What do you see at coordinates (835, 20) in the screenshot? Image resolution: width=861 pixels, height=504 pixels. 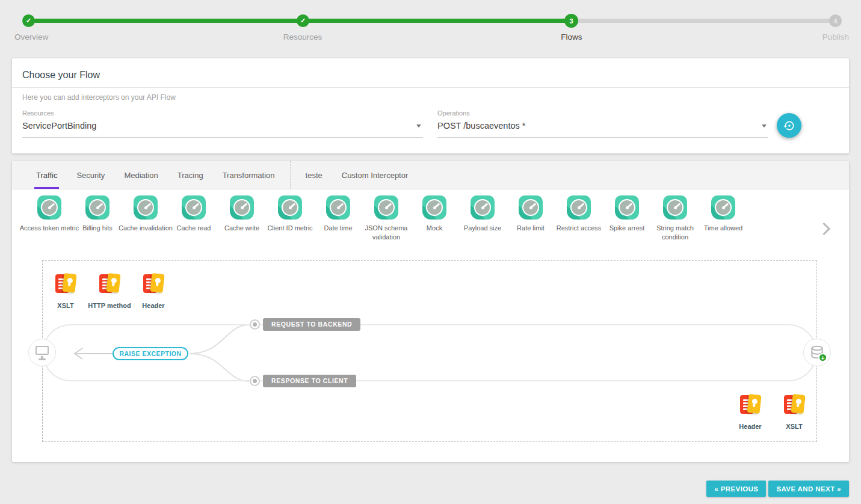 I see `step-publish-dot: 4` at bounding box center [835, 20].